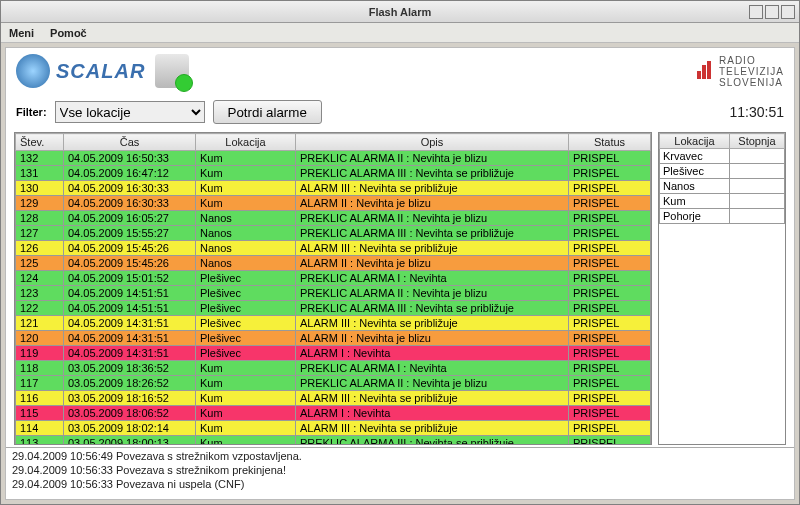 Image resolution: width=800 pixels, height=505 pixels. I want to click on brand-row: SCALAR RADIO TELEVIZIJA SLOVENIJA, so click(400, 71).